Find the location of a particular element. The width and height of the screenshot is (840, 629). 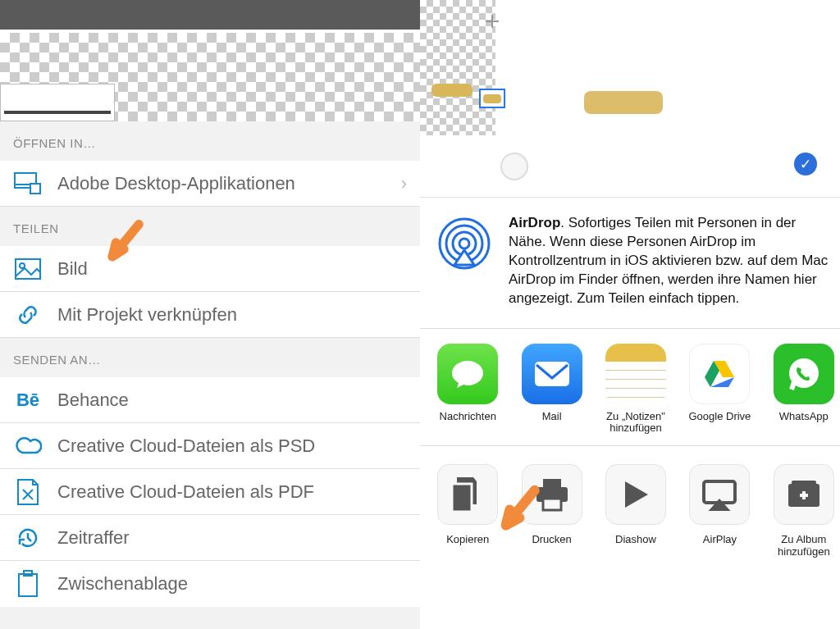

app-drive: Google Drive is located at coordinates (719, 389).